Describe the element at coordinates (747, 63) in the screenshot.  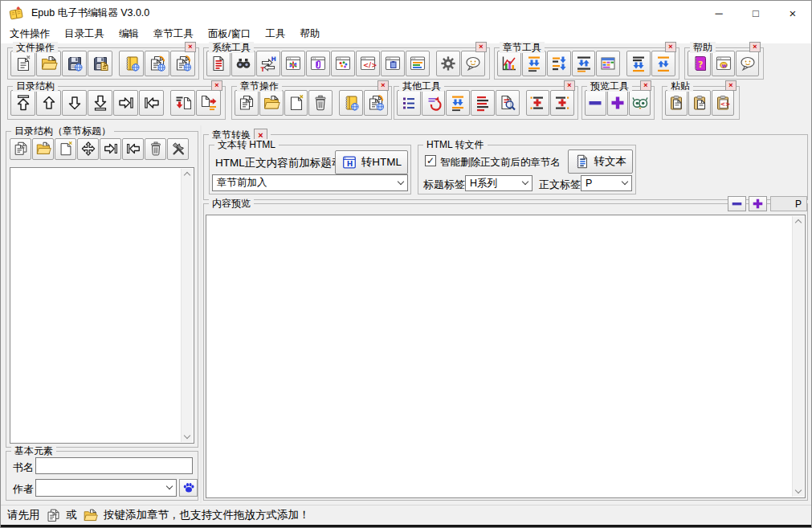
I see `about-bubble-button` at that location.